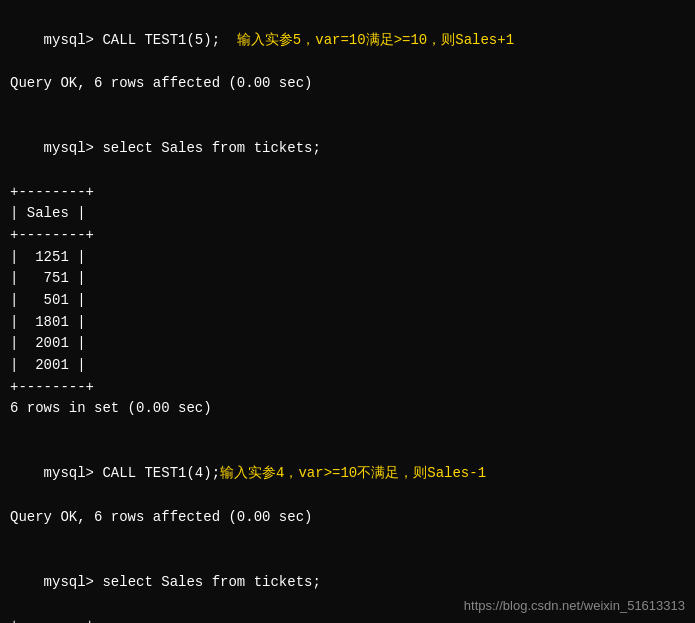 The width and height of the screenshot is (695, 623). What do you see at coordinates (353, 473) in the screenshot?
I see `cmd-call2-yellow: 输入实参4，var>=10不满足，则Sales-1` at bounding box center [353, 473].